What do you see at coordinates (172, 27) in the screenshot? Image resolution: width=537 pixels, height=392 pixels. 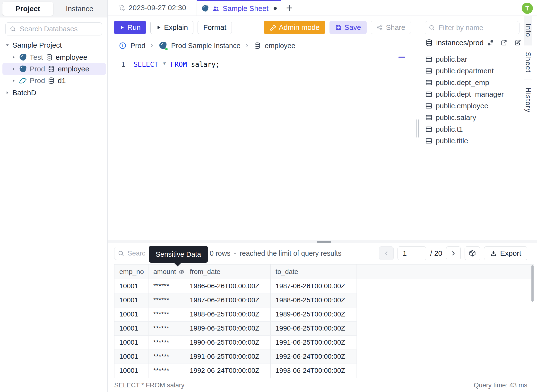 I see `explain-button: Explain` at bounding box center [172, 27].